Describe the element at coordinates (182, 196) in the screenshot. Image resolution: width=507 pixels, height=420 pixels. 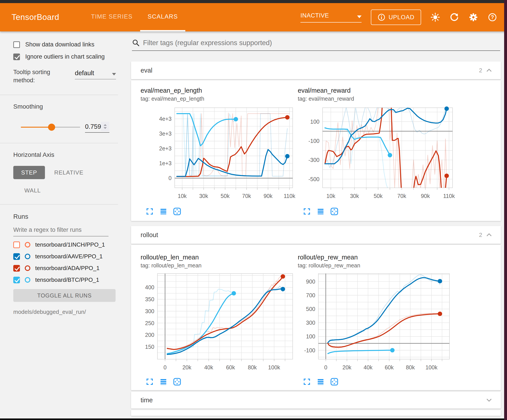
I see `svg-text: 10k` at that location.